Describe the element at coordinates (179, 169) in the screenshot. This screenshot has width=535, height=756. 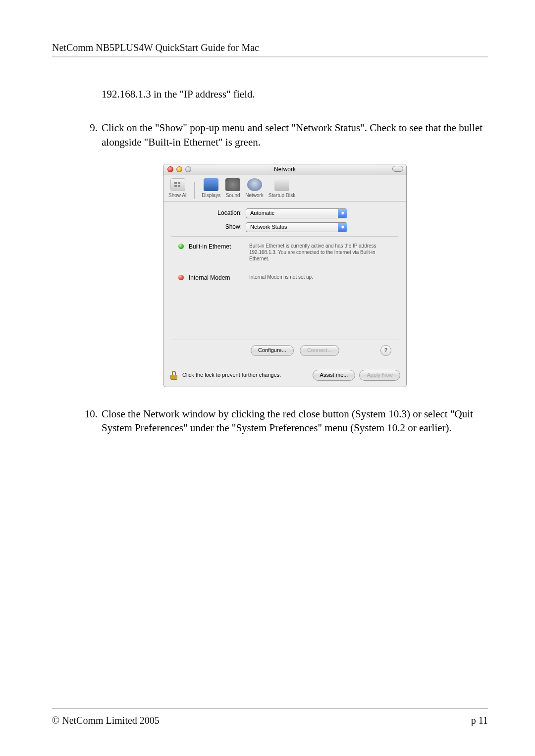
I see `minimize-icon` at that location.